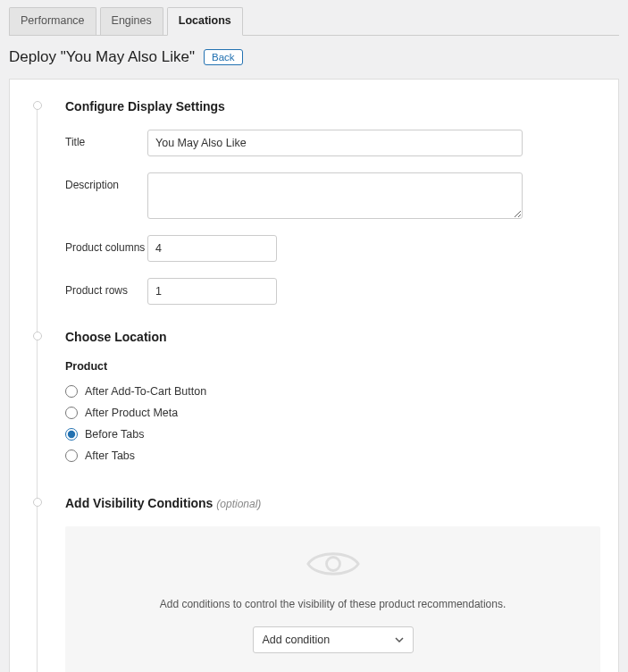  Describe the element at coordinates (71, 413) in the screenshot. I see `radio-input-after-meta` at that location.